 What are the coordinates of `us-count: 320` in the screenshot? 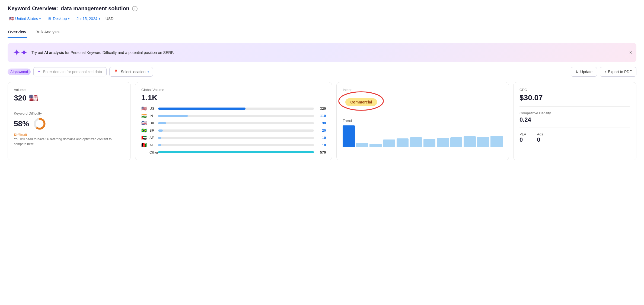 It's located at (321, 108).